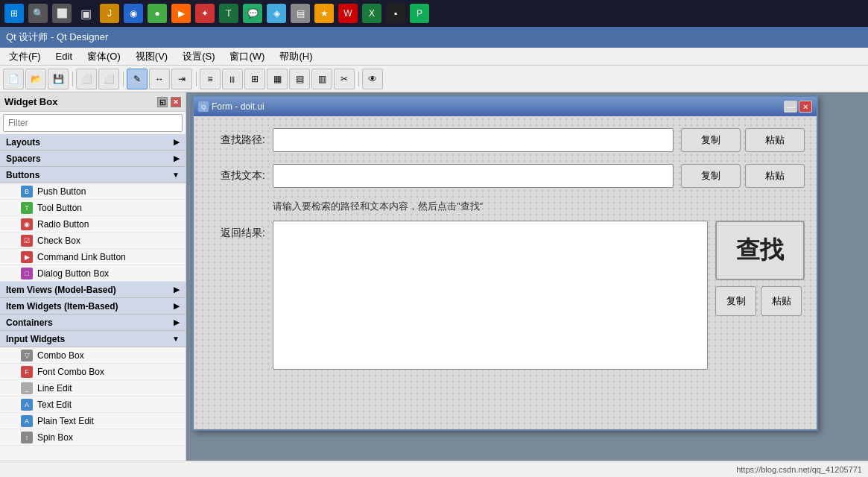  I want to click on category-buttons-label: Buttons, so click(22, 175).